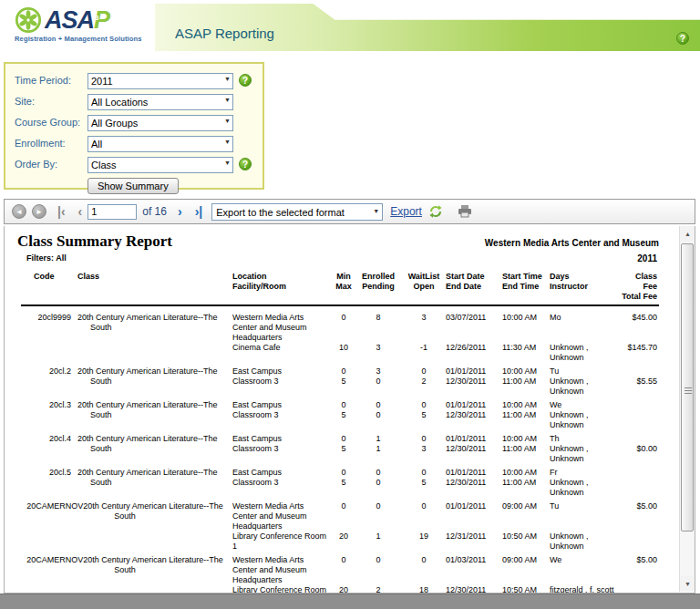 This screenshot has width=700, height=609. Describe the element at coordinates (348, 449) in the screenshot. I see `table-row: 20cl.4 20th Century American Literature-…` at that location.